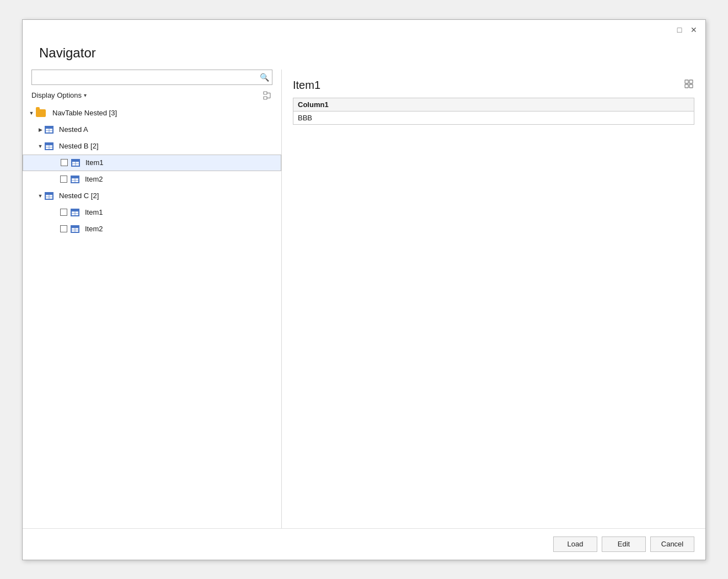 The width and height of the screenshot is (728, 579). Describe the element at coordinates (74, 129) in the screenshot. I see `nested-a-label: Nested A` at that location.